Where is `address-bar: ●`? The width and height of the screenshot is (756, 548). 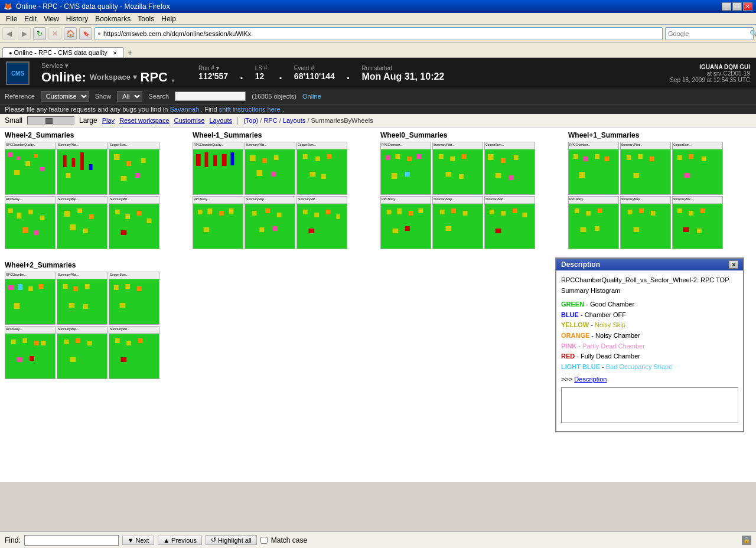
address-bar: ● is located at coordinates (379, 34).